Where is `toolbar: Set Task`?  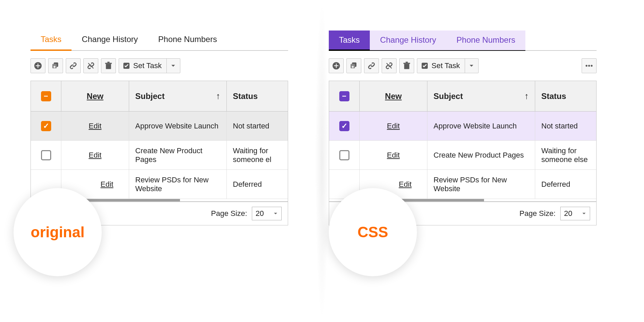
toolbar: Set Task is located at coordinates (159, 66).